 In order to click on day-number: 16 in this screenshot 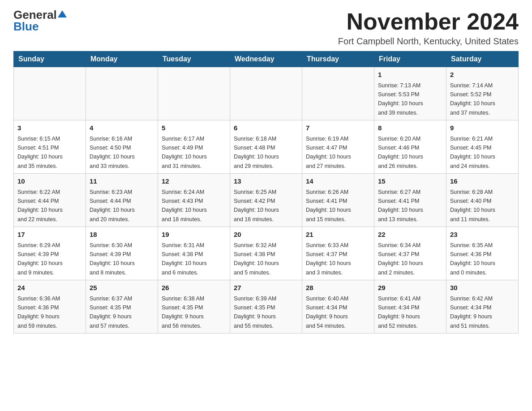, I will do `click(482, 182)`.